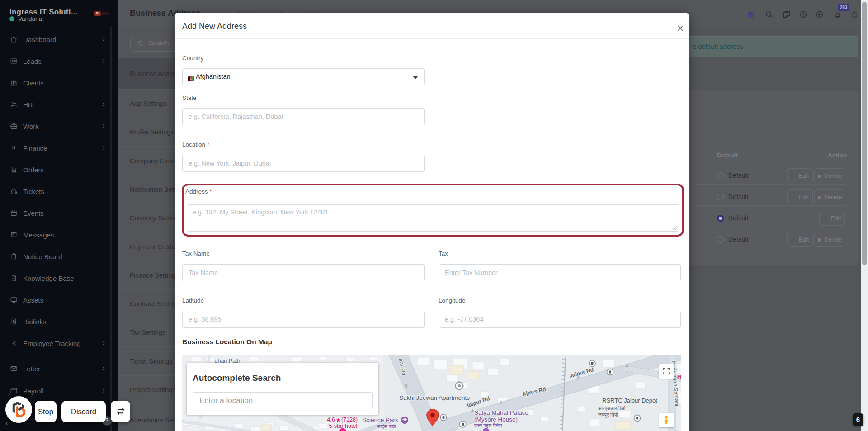 The height and width of the screenshot is (431, 868). Describe the element at coordinates (432, 393) in the screenshot. I see `map-container: ghan Path ank Rd Jaipur Rd Ajmer Rd Jaip…` at that location.